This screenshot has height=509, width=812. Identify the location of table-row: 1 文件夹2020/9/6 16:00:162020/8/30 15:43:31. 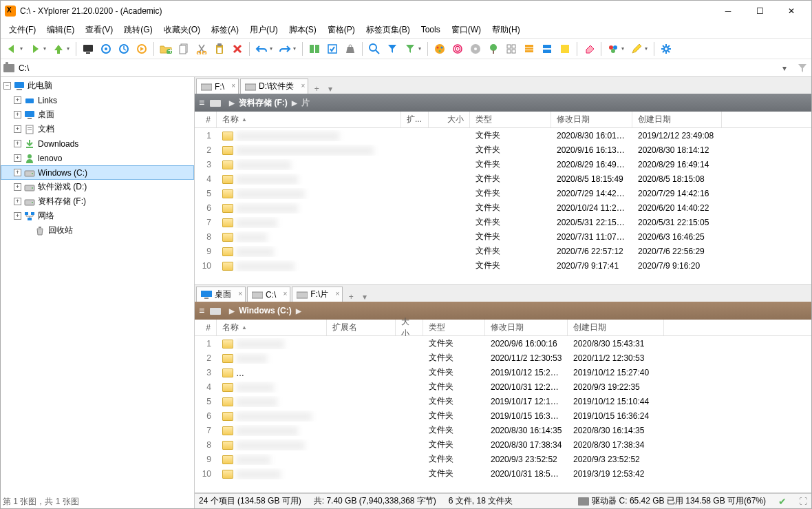
(503, 343).